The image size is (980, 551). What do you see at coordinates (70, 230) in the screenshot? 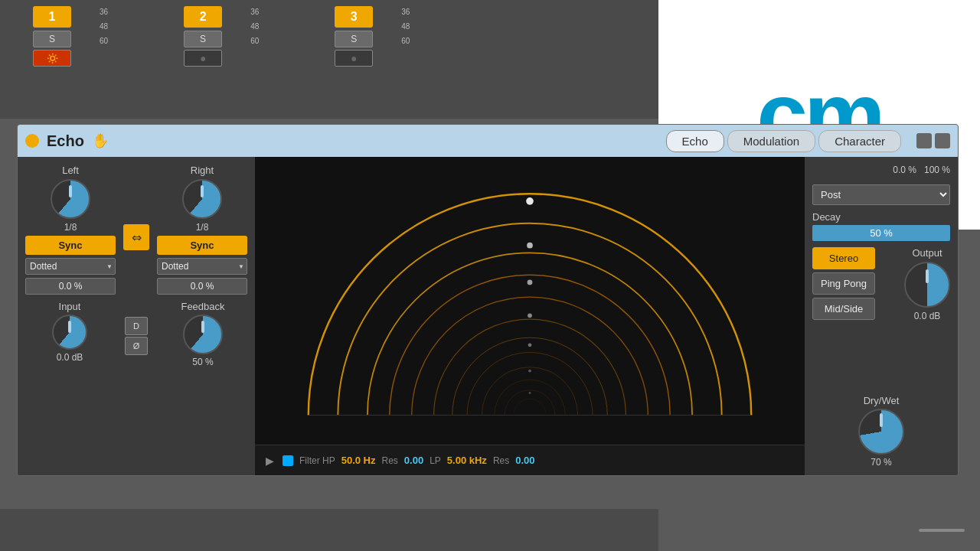
I see `left-delay-col: Left 1/8 Sync Dotted Straight Triplet 0.…` at bounding box center [70, 230].